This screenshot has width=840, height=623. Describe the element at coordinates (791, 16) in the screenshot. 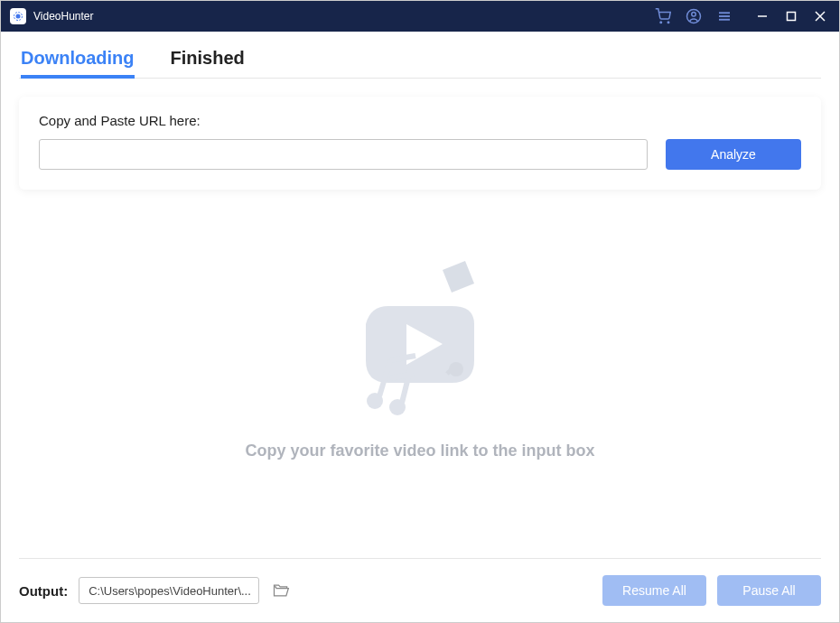

I see `window-controls` at that location.